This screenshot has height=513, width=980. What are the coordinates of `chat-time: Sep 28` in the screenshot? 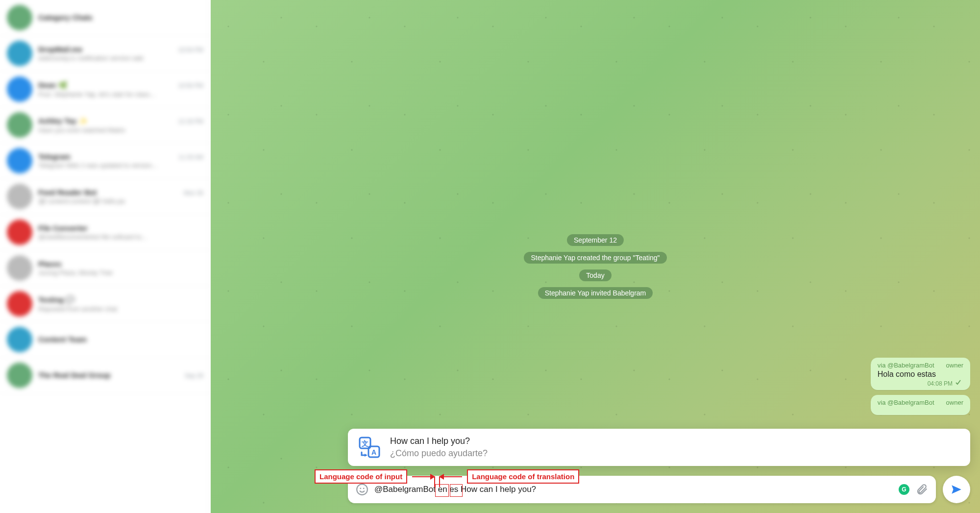 It's located at (194, 376).